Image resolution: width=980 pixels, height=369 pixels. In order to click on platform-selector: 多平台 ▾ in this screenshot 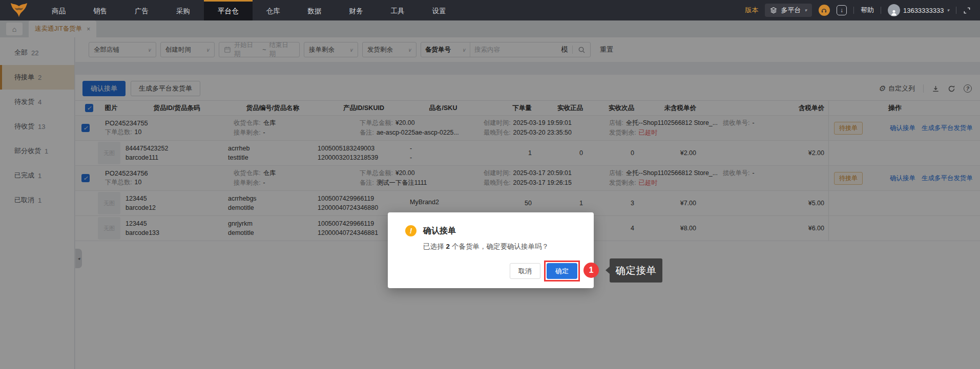, I will do `click(788, 10)`.